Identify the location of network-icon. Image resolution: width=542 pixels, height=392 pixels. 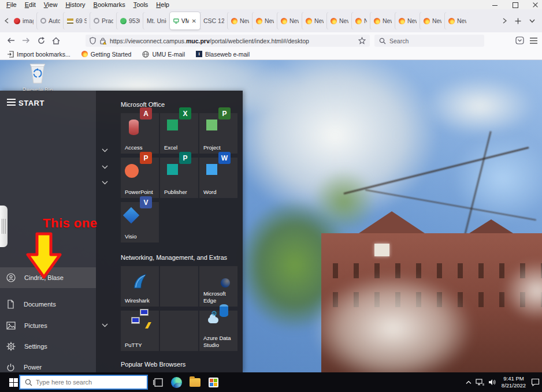
(480, 382).